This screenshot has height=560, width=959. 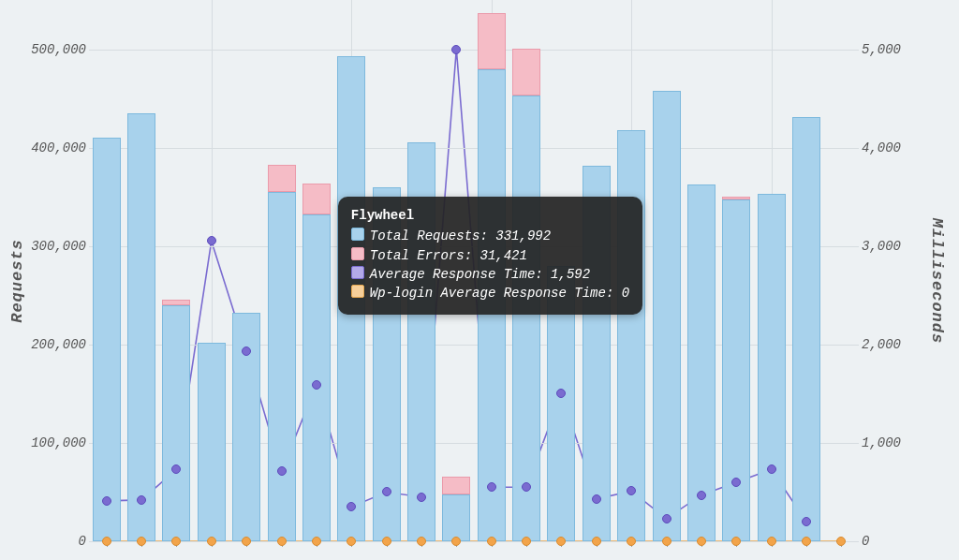 I want to click on y-left-tick-label: 300,000, so click(x=58, y=246).